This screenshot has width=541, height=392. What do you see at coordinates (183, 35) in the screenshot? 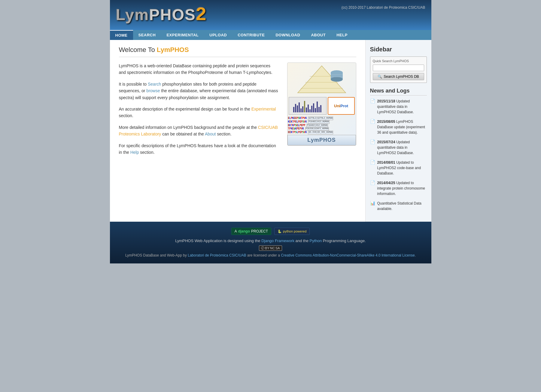
I see `nav-experimental: EXPERIMENTAL` at bounding box center [183, 35].